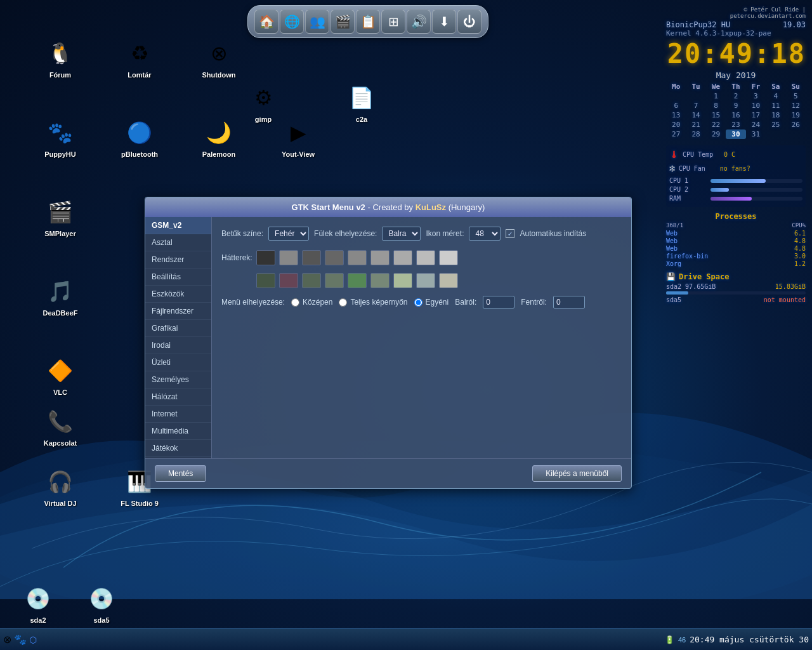  I want to click on icon-size-select: 48, so click(485, 234).